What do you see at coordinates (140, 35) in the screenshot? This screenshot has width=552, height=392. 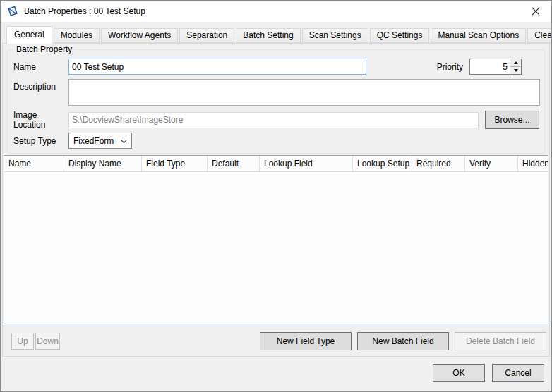 I see `tab-workflow-agents: Workflow Agents` at bounding box center [140, 35].